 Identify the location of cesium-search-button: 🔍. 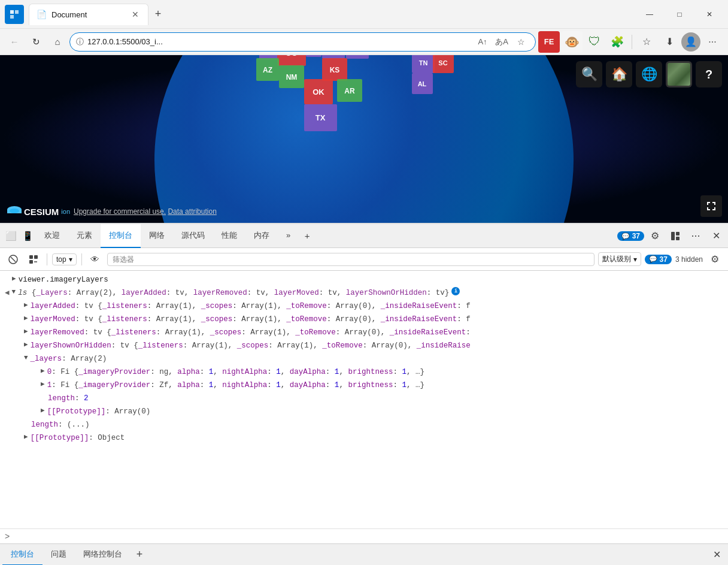
(589, 74).